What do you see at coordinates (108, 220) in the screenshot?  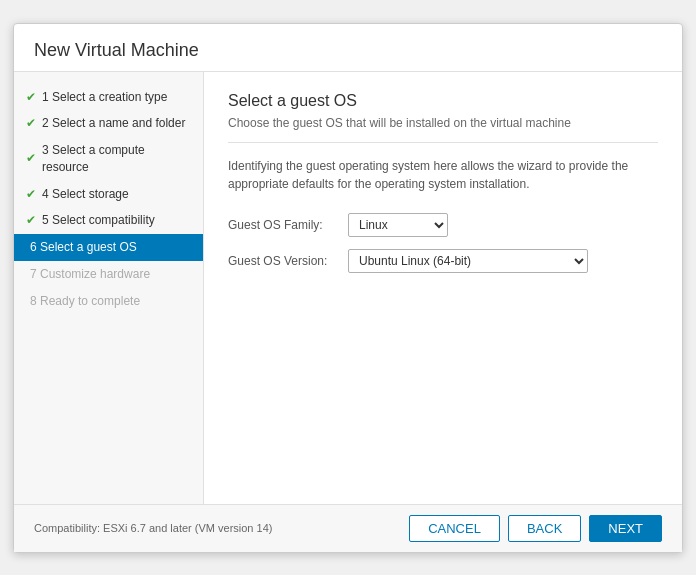 I see `sidebar-item-step5: ✔5 Select compatibility` at bounding box center [108, 220].